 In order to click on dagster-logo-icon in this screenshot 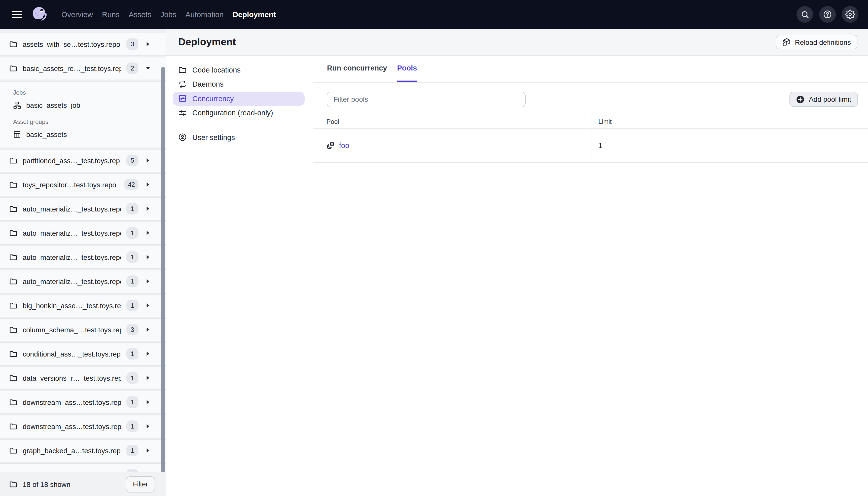, I will do `click(40, 15)`.